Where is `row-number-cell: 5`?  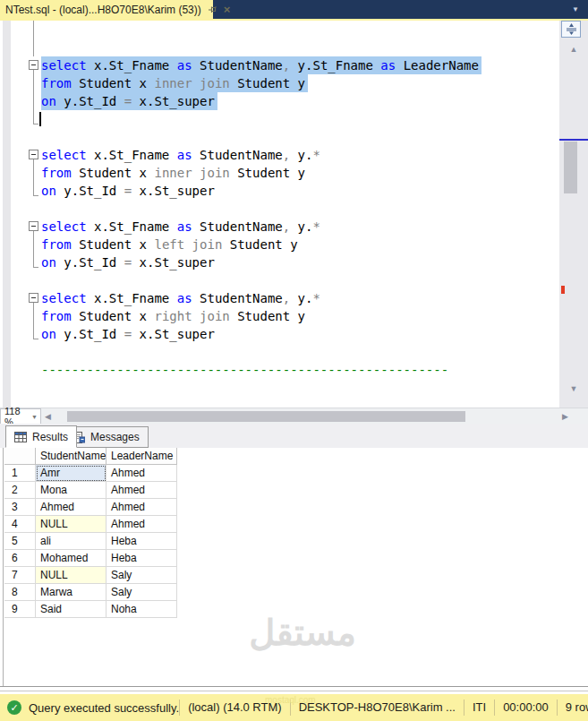 row-number-cell: 5 is located at coordinates (20, 541).